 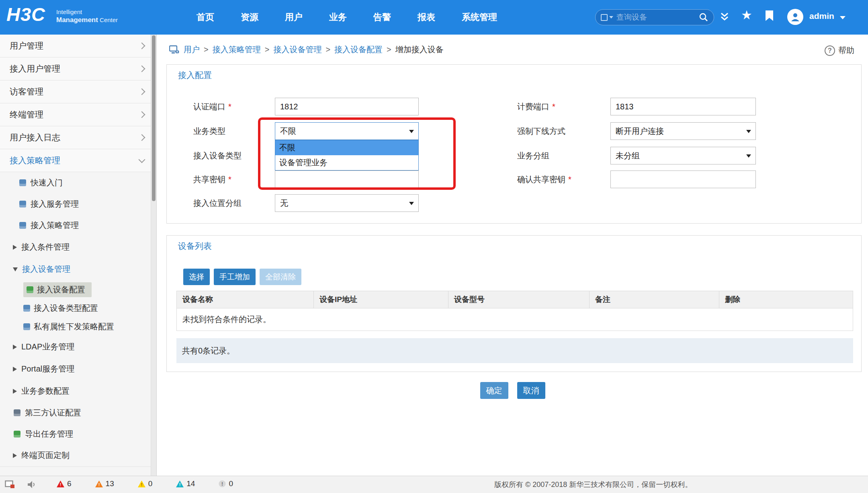 I want to click on shared-key-input, so click(x=347, y=179).